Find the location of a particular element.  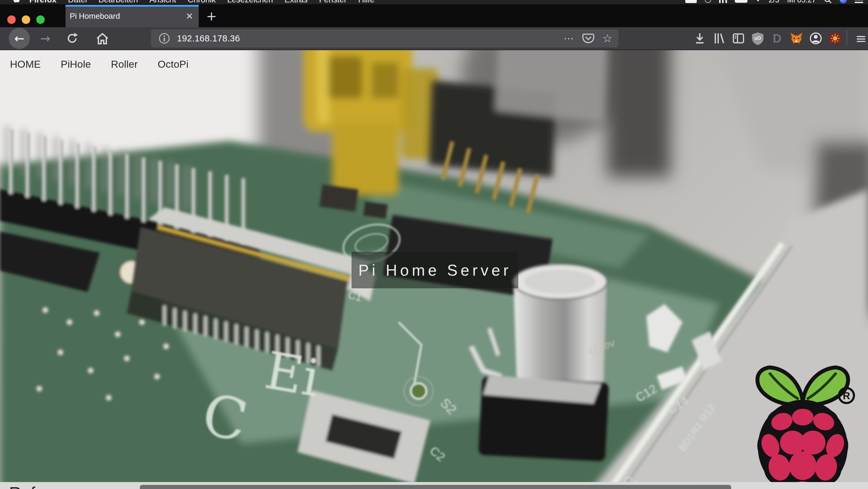

menubar-item-lesezeichen: Lesezeichen is located at coordinates (250, 2).